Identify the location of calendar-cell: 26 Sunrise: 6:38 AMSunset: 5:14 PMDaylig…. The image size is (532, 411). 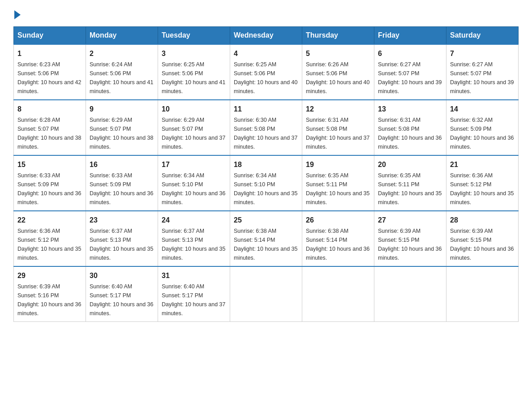
(339, 239).